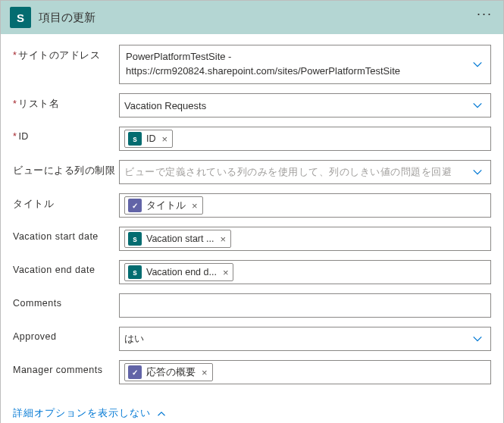  I want to click on placeholder-limit-columns: ビューで定義されている列のみを使用して、列のしきい値の問題を回避, so click(288, 173).